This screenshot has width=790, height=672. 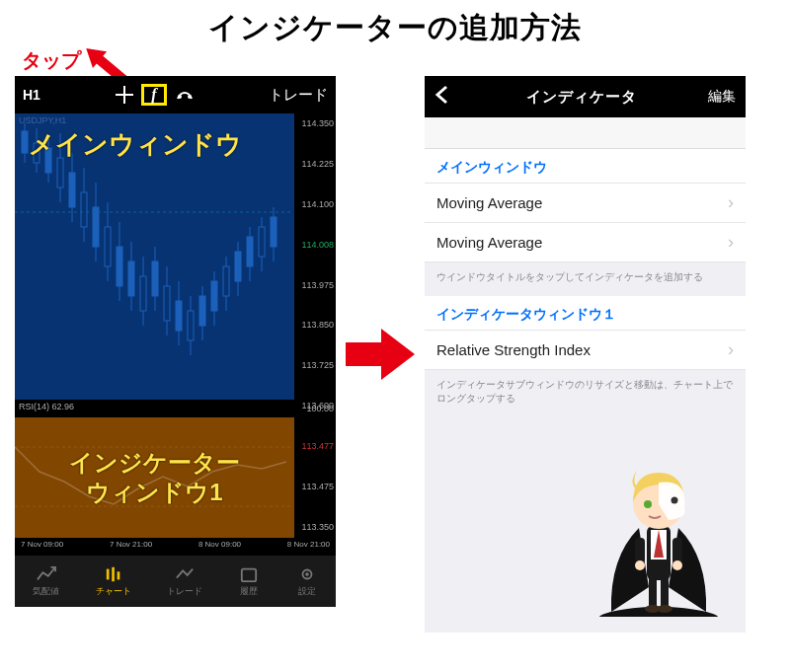 I want to click on tab-chart: チャート, so click(x=114, y=582).